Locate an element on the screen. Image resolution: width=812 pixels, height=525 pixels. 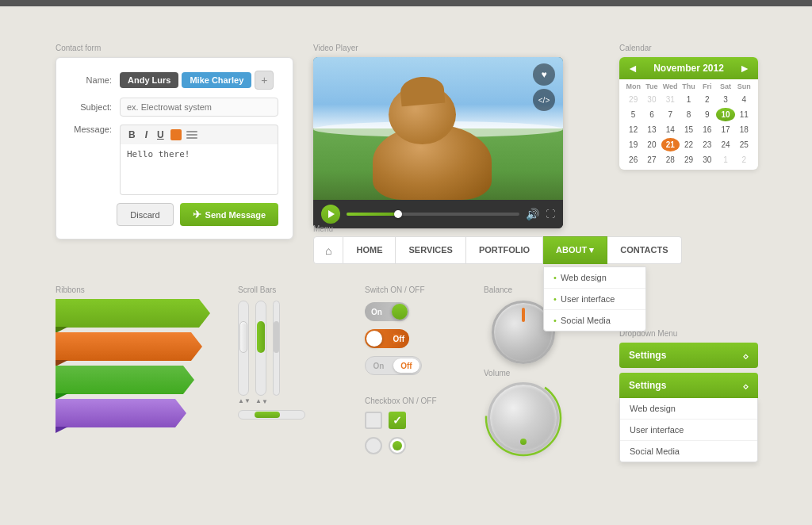
cal-day: 23 is located at coordinates (707, 144).